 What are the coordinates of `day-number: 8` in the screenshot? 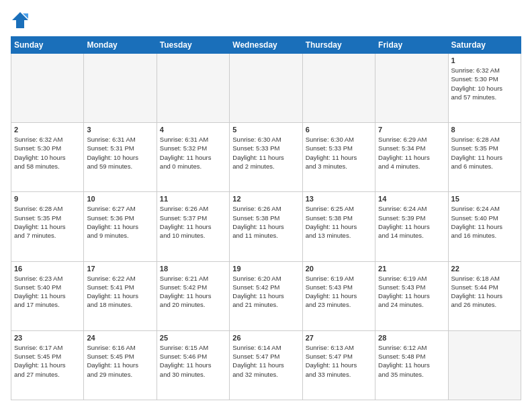 It's located at (485, 130).